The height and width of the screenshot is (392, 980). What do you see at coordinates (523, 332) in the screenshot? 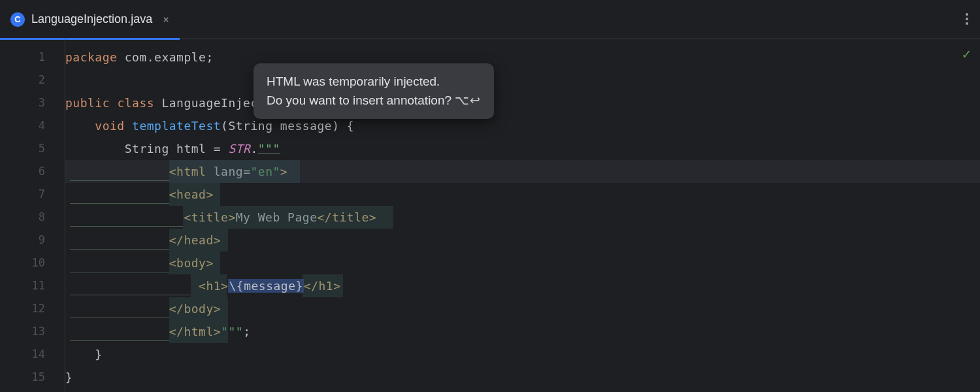
I see `code-line: </html>""";` at bounding box center [523, 332].